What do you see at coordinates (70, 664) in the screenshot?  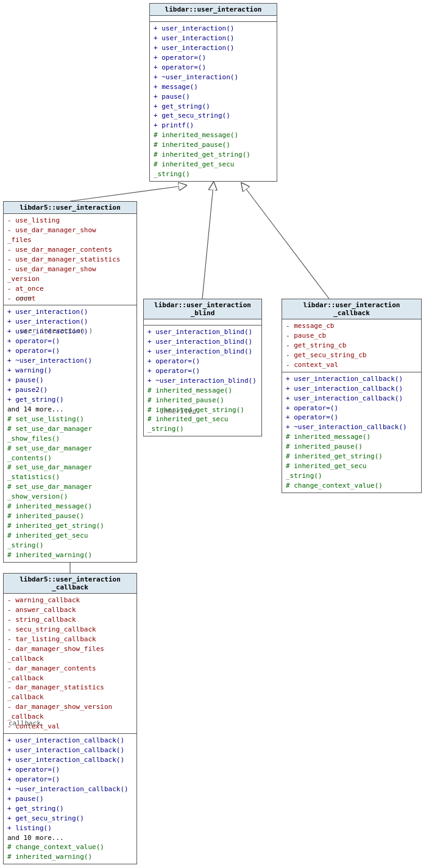 I see `class-attrs-libdar5-callback: - warning_callback - answer_callback - s…` at bounding box center [70, 664].